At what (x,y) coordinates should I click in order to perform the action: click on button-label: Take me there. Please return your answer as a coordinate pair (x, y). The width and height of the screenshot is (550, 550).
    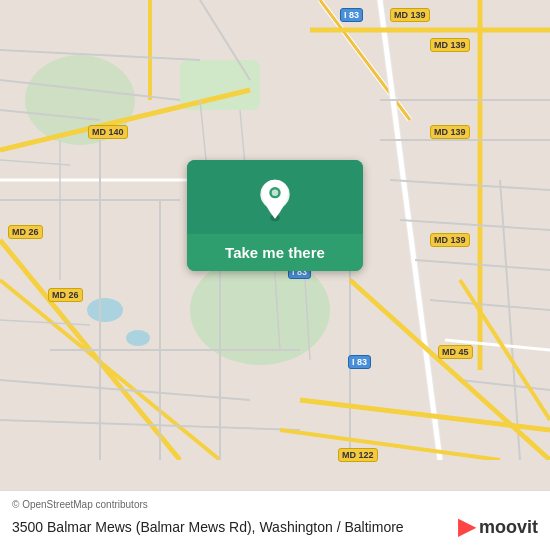
    Looking at the image, I should click on (275, 252).